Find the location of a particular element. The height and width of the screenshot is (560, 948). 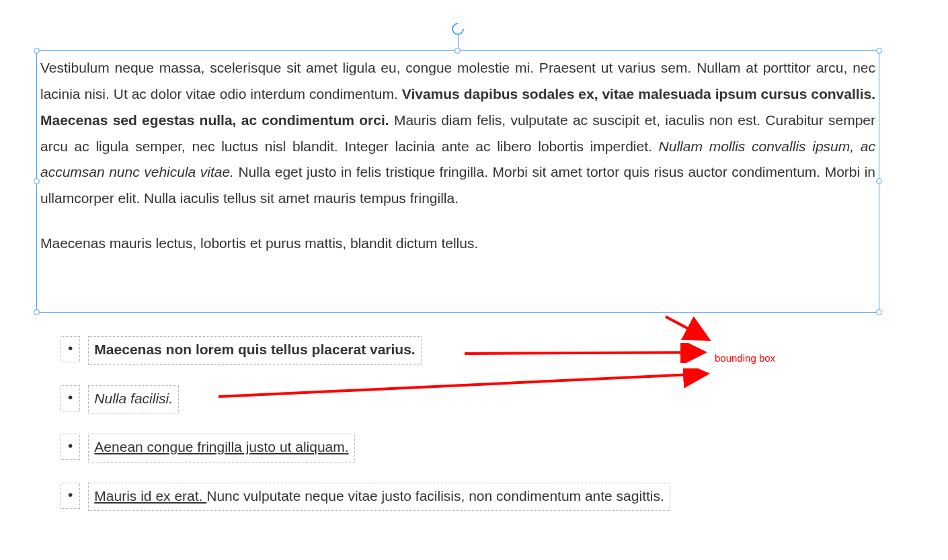

resize-handle-top-left is located at coordinates (36, 51).